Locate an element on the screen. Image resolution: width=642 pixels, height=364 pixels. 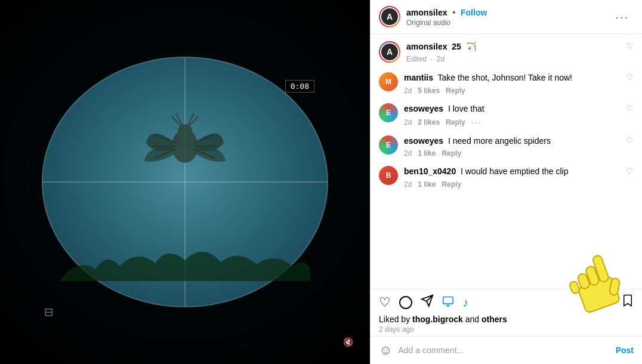
caption-meta: Edited · 2d is located at coordinates (516, 60).